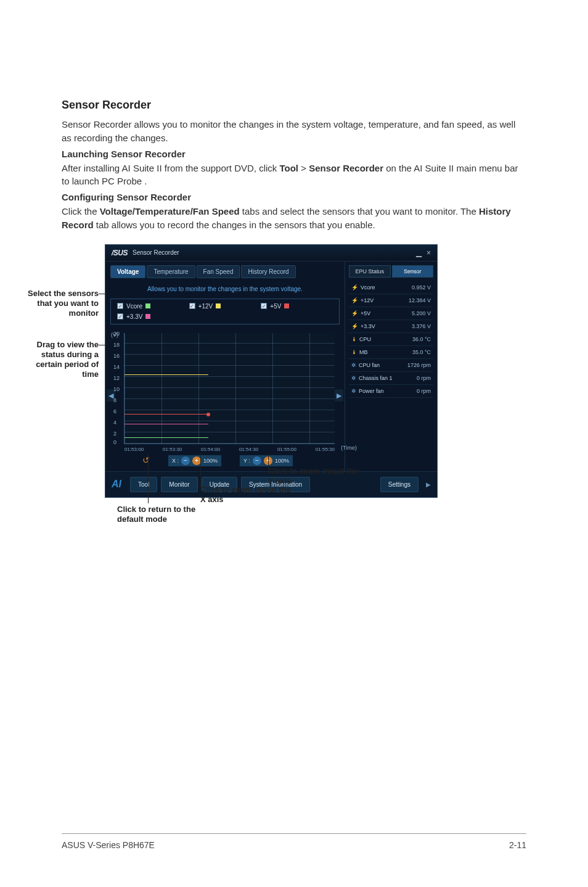  What do you see at coordinates (225, 366) in the screenshot?
I see `left-panel: Voltage Temperature Fan Speed History Re…` at bounding box center [225, 366].